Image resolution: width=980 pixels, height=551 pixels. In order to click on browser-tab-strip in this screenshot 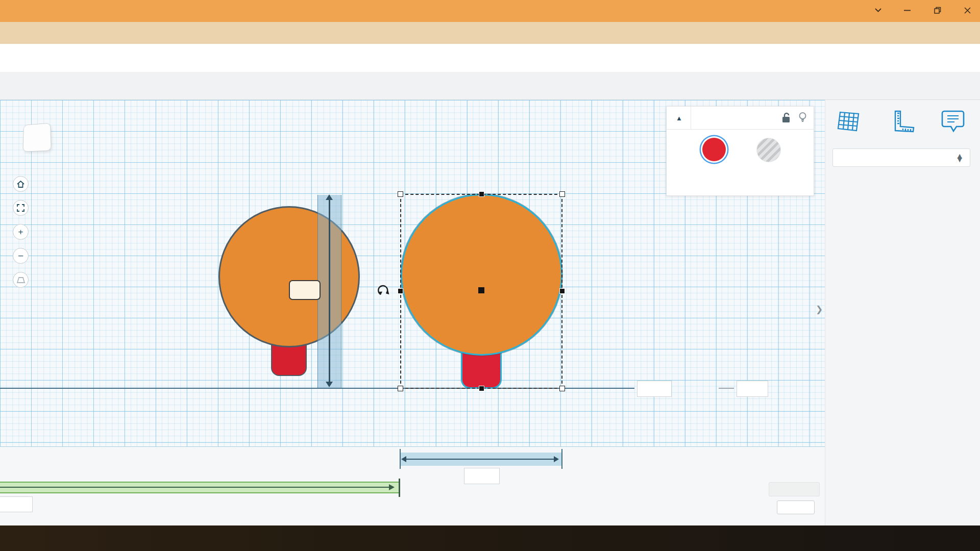, I will do `click(490, 11)`.